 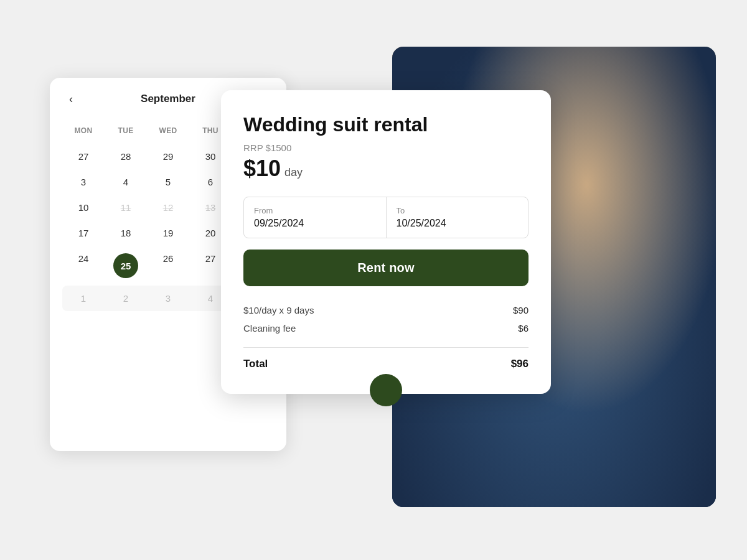 What do you see at coordinates (83, 299) in the screenshot?
I see `cal-day-1b: 1` at bounding box center [83, 299].